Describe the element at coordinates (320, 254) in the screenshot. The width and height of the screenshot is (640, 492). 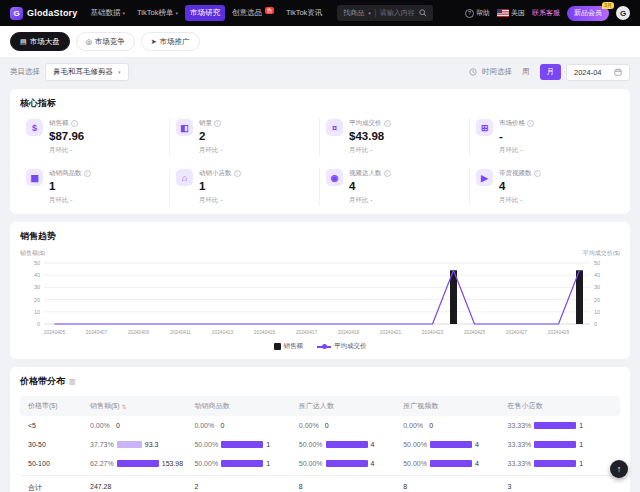
I see `axis-labels: 销售额($) 平均成交价($)` at that location.